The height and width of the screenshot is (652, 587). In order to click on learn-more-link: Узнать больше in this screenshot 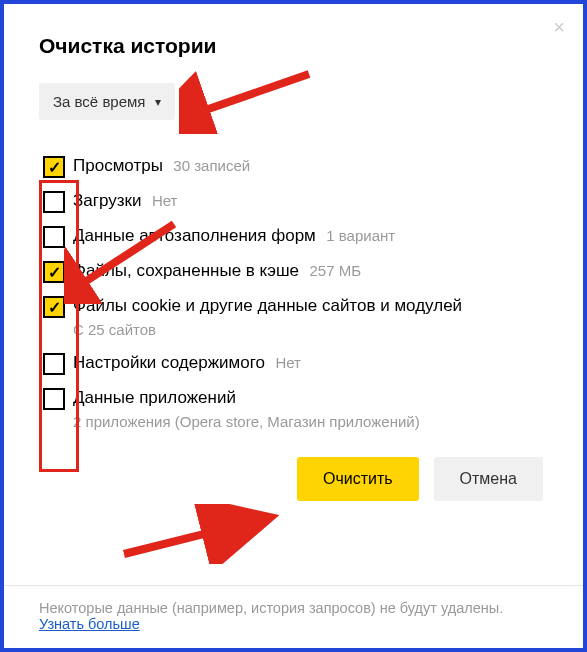, I will do `click(90, 624)`.